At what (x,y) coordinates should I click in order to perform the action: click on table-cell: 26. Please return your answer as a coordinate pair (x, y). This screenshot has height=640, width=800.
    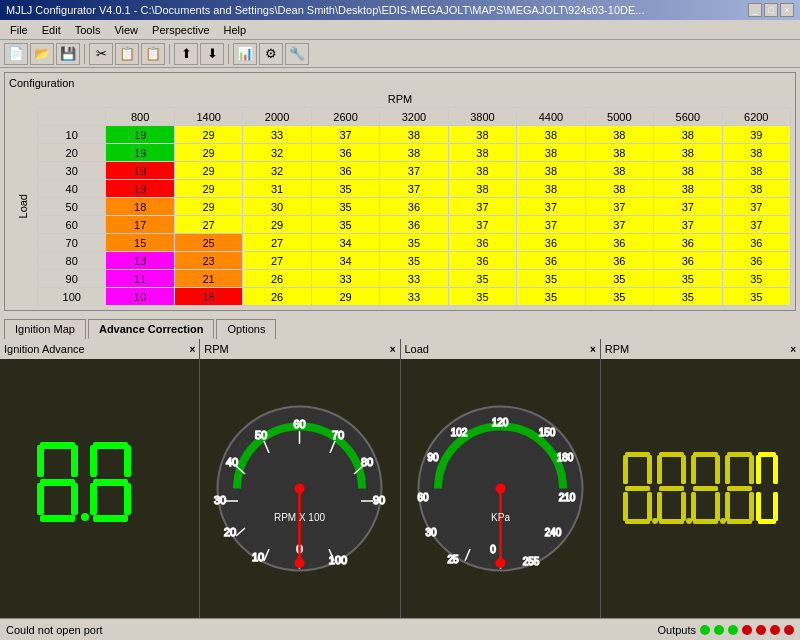
    Looking at the image, I should click on (277, 279).